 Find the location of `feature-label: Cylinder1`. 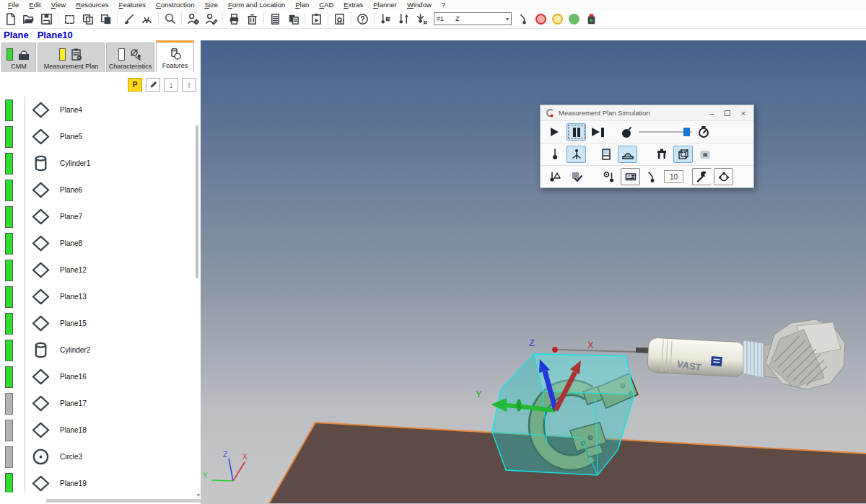

feature-label: Cylinder1 is located at coordinates (75, 163).